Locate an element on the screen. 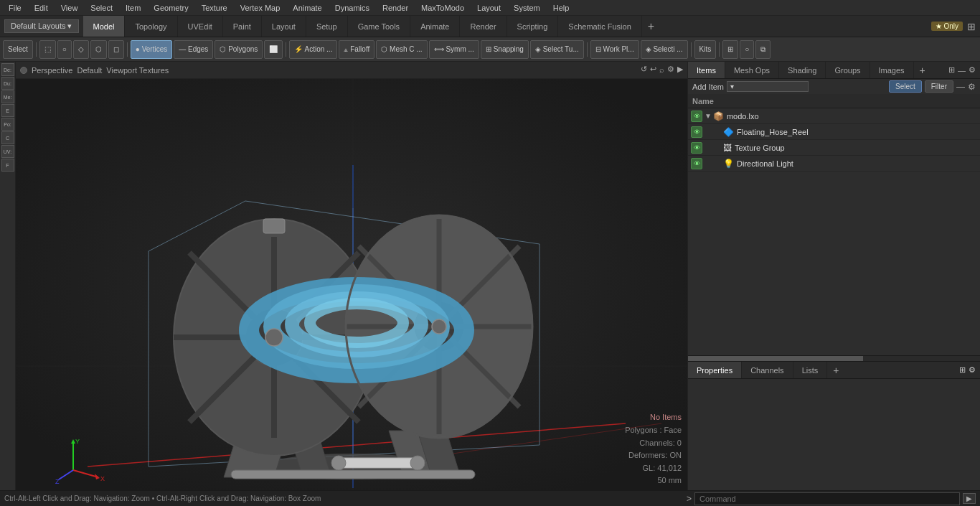  layout-tab-render: Render is located at coordinates (484, 26).